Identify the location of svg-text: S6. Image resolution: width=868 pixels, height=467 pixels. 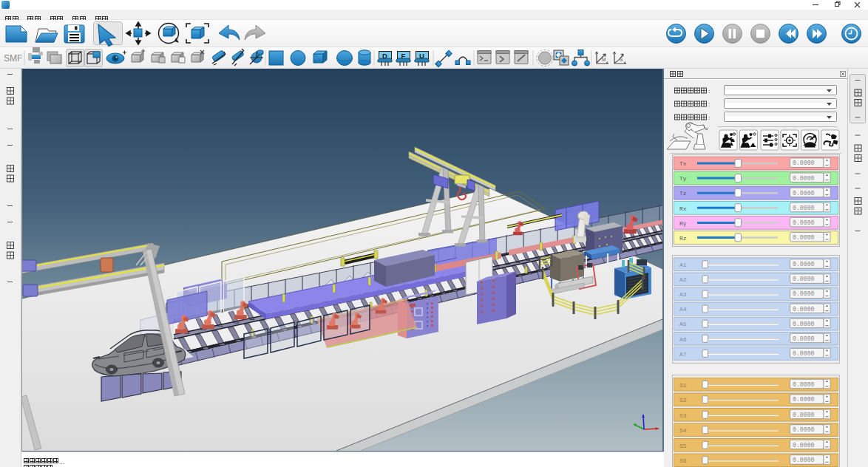
(683, 461).